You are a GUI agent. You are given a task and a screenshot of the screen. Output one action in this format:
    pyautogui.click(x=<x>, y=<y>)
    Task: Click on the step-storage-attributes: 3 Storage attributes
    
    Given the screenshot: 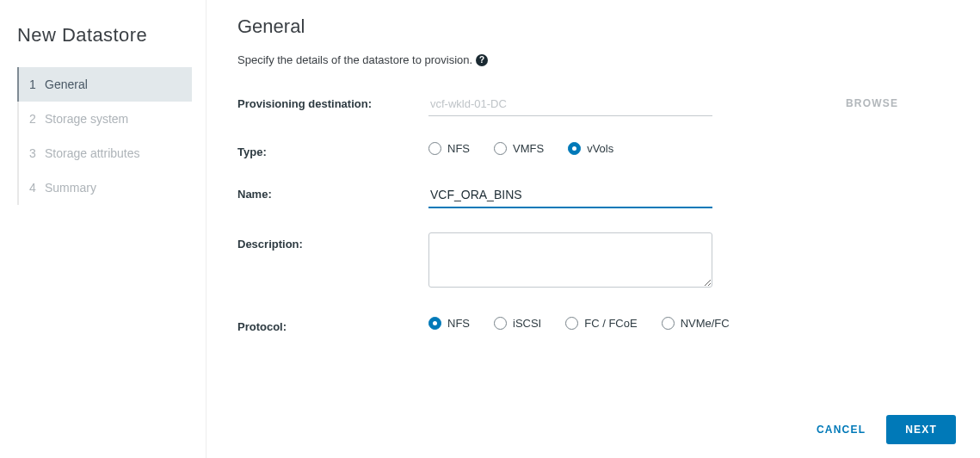 What is the action you would take?
    pyautogui.click(x=105, y=153)
    